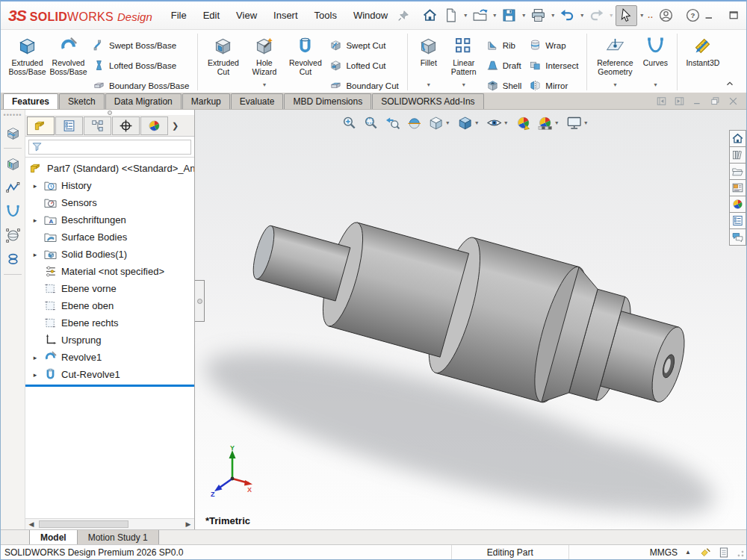  What do you see at coordinates (31, 524) in the screenshot?
I see `scroll-left-arrow-icon: ◀` at bounding box center [31, 524].